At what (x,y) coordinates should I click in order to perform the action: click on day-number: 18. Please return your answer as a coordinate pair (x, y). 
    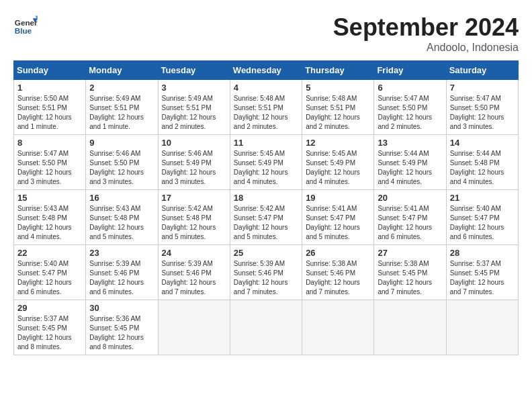
    Looking at the image, I should click on (266, 197).